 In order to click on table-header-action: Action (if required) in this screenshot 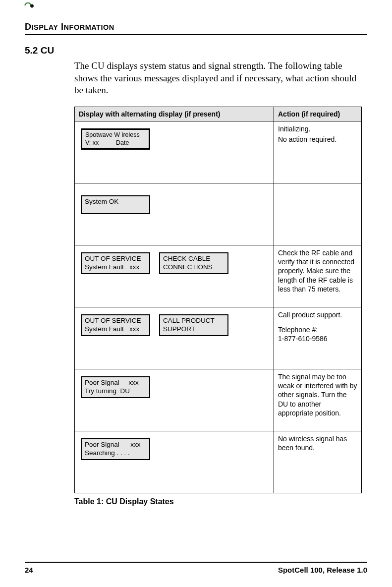, I will do `click(318, 114)`.